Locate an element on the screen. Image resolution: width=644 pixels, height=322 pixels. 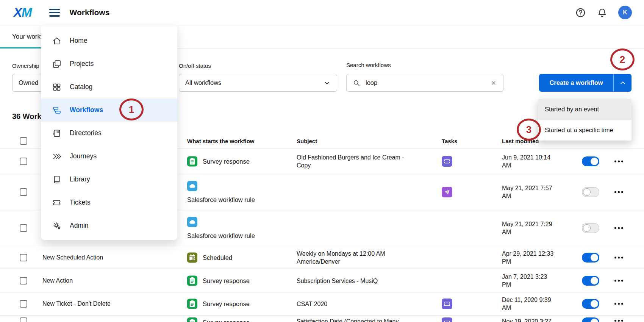
projects-icon is located at coordinates (57, 64).